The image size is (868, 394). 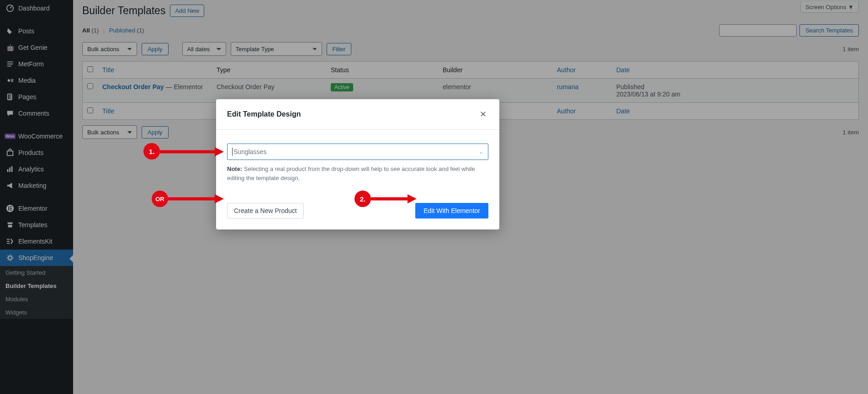 I want to click on chevron-down-icon: ⌄, so click(x=481, y=152).